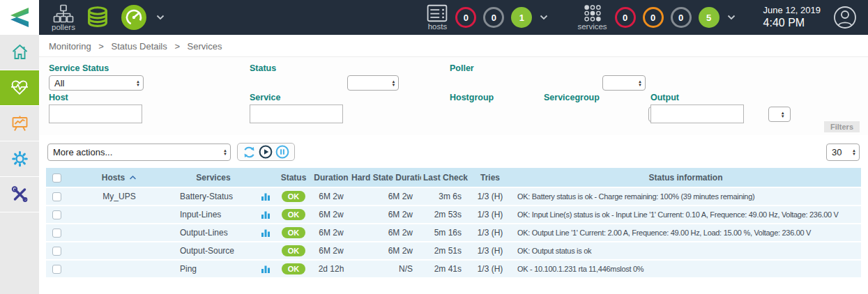 The width and height of the screenshot is (868, 294). Describe the element at coordinates (842, 127) in the screenshot. I see `filters-tag: Filters` at that location.